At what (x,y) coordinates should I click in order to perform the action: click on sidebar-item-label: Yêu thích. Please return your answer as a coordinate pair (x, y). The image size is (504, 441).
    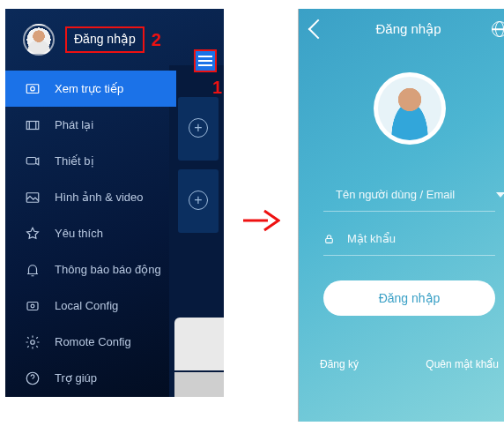
    Looking at the image, I should click on (79, 233).